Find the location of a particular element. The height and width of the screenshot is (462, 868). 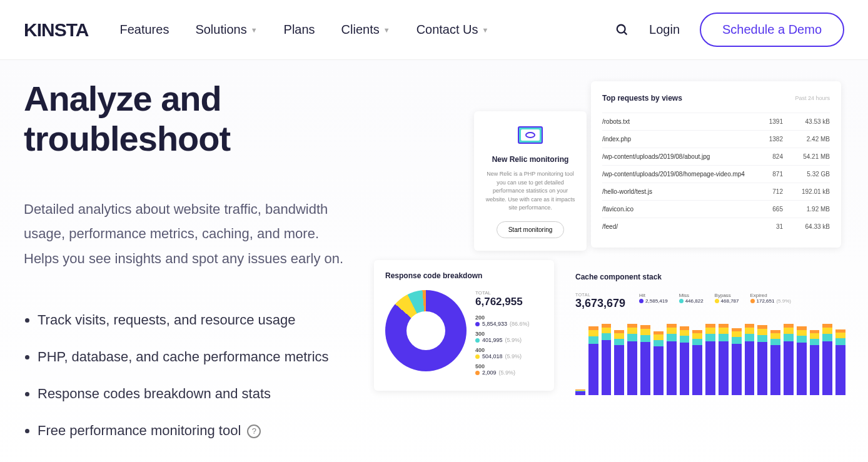

total-value: 6,762,955 is located at coordinates (503, 302).